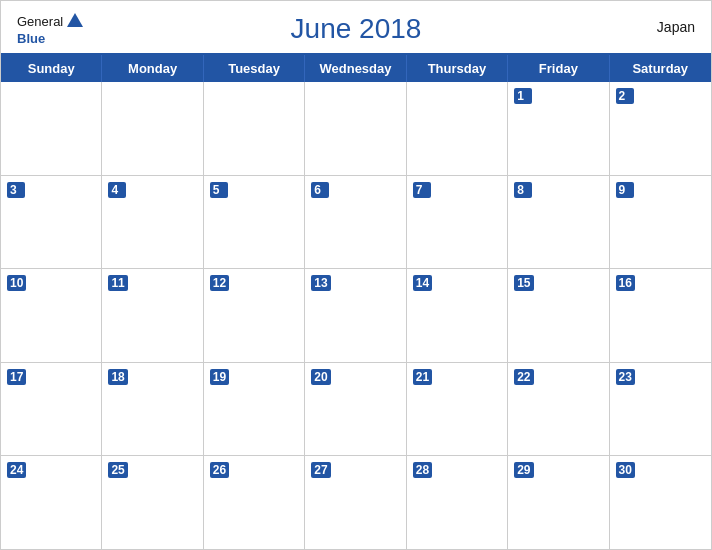 The width and height of the screenshot is (712, 550). What do you see at coordinates (676, 27) in the screenshot?
I see `country-label: Japan` at bounding box center [676, 27].